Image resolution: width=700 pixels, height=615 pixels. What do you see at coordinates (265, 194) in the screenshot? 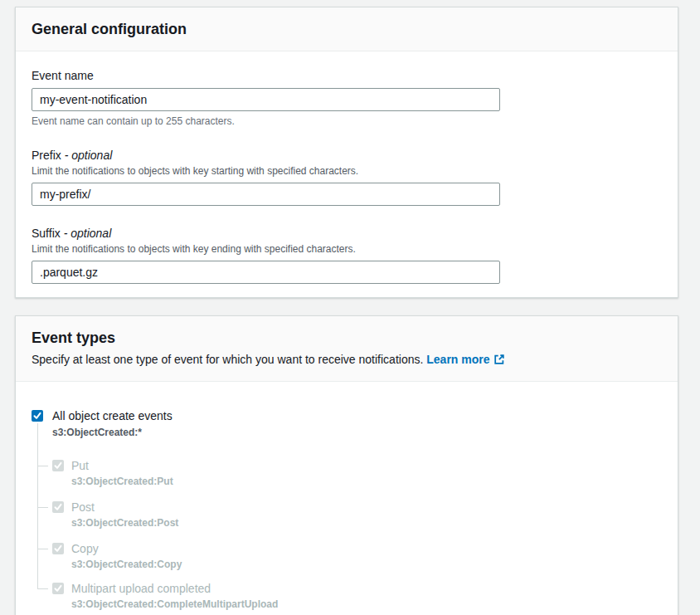
I see `prefix-input` at bounding box center [265, 194].